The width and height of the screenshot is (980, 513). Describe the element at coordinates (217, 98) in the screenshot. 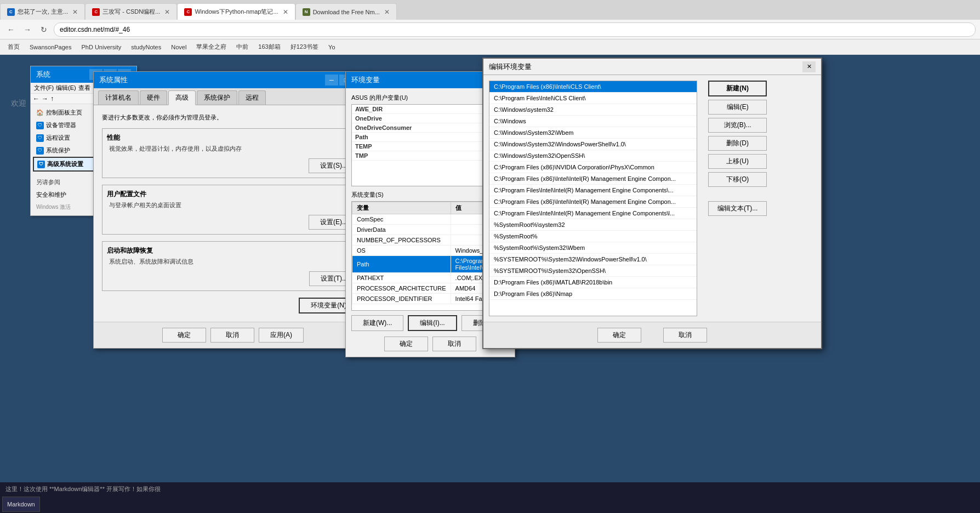

I see `tab-sys-protection: 系统保护` at that location.